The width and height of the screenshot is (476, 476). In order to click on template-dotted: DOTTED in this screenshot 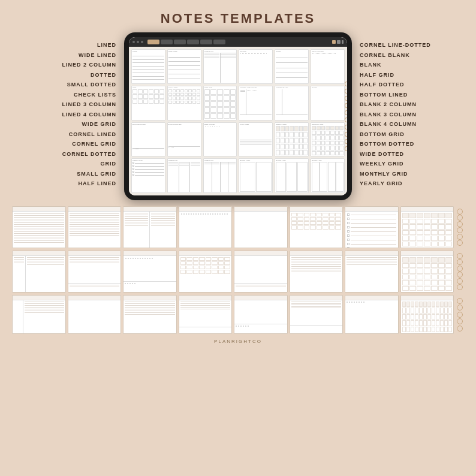, I will do `click(255, 67)`.